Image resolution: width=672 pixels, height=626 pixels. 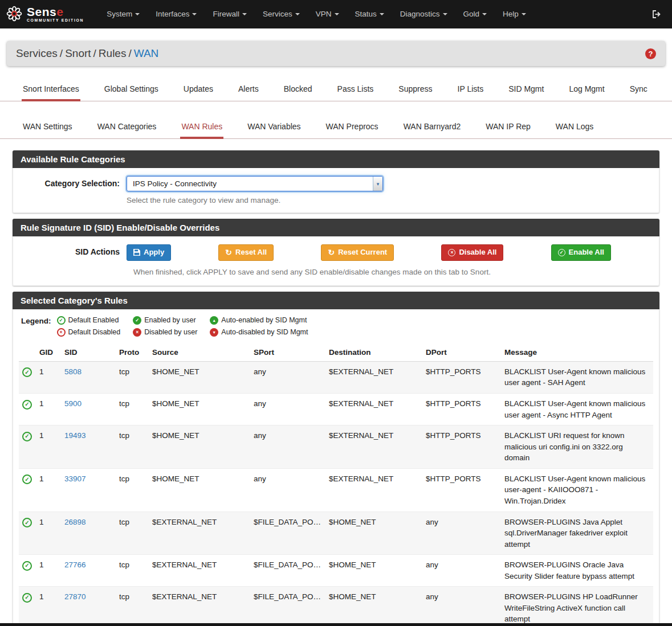 I want to click on apply-button: Apply, so click(x=149, y=253).